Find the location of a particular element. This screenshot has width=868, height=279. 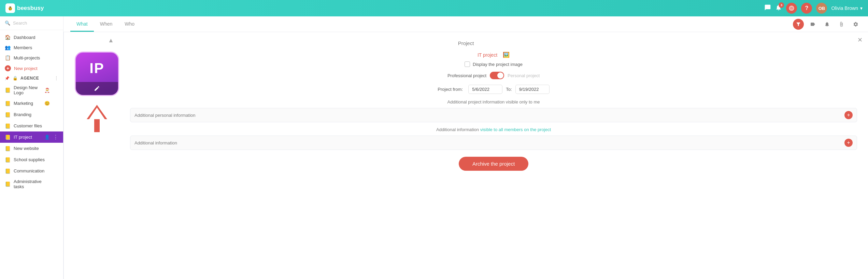

target-icon is located at coordinates (792, 8).